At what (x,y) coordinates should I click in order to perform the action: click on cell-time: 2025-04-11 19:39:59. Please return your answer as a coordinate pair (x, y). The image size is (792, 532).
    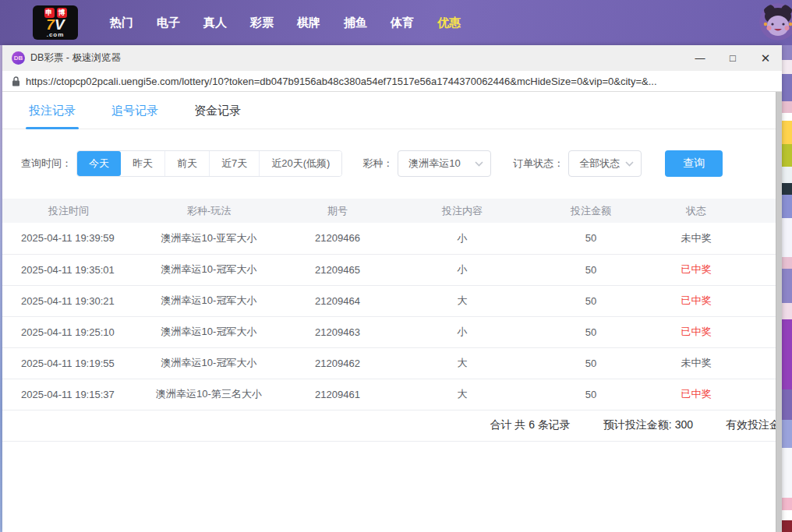
    Looking at the image, I should click on (69, 238).